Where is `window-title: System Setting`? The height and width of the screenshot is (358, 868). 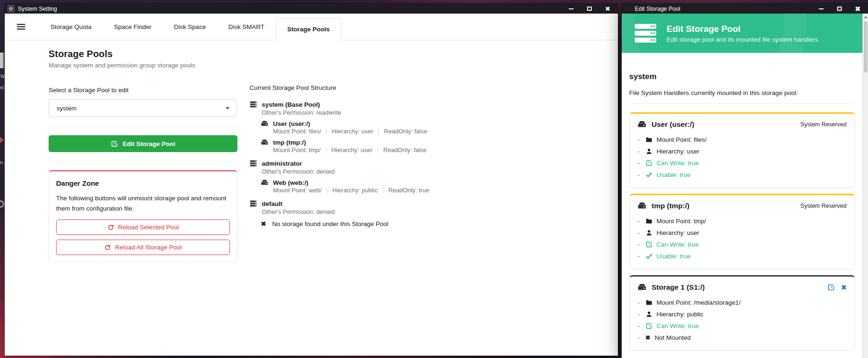
window-title: System Setting is located at coordinates (37, 9).